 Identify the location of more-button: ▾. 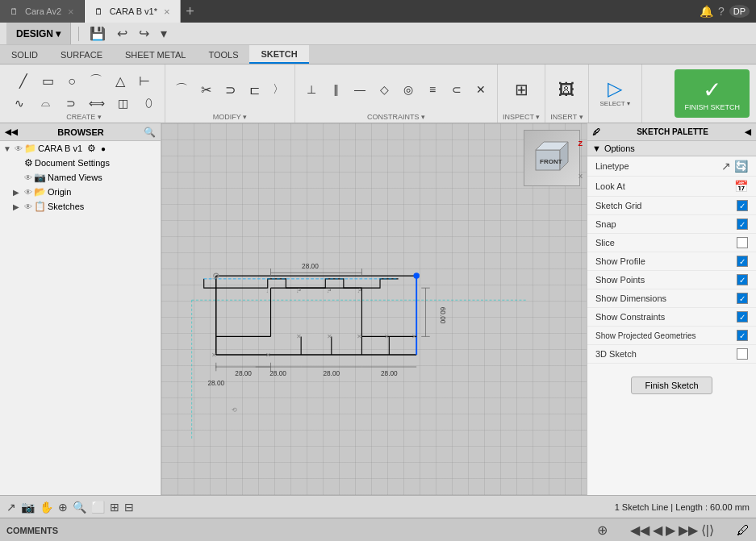
(164, 34).